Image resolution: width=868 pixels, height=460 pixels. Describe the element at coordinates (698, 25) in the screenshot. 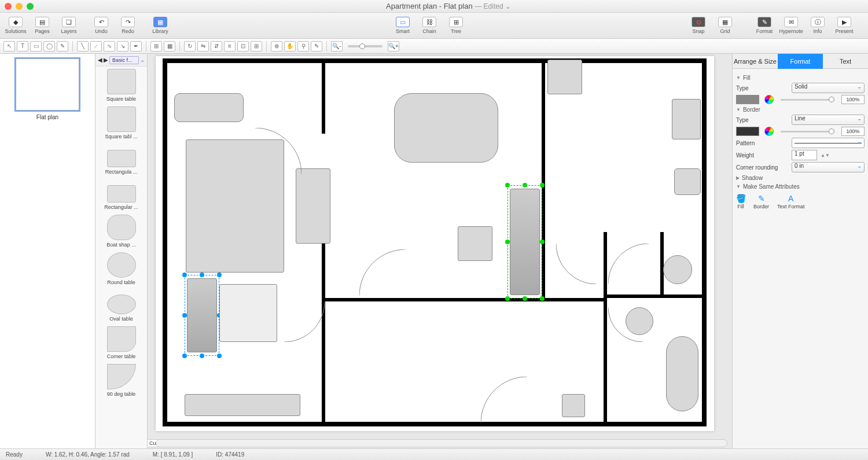

I see `snap-button: ⊙Snap` at that location.